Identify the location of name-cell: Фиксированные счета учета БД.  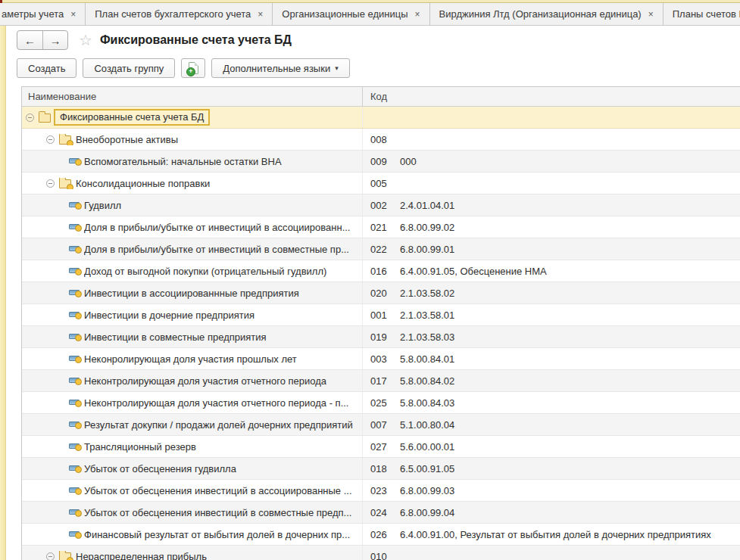
(192, 117).